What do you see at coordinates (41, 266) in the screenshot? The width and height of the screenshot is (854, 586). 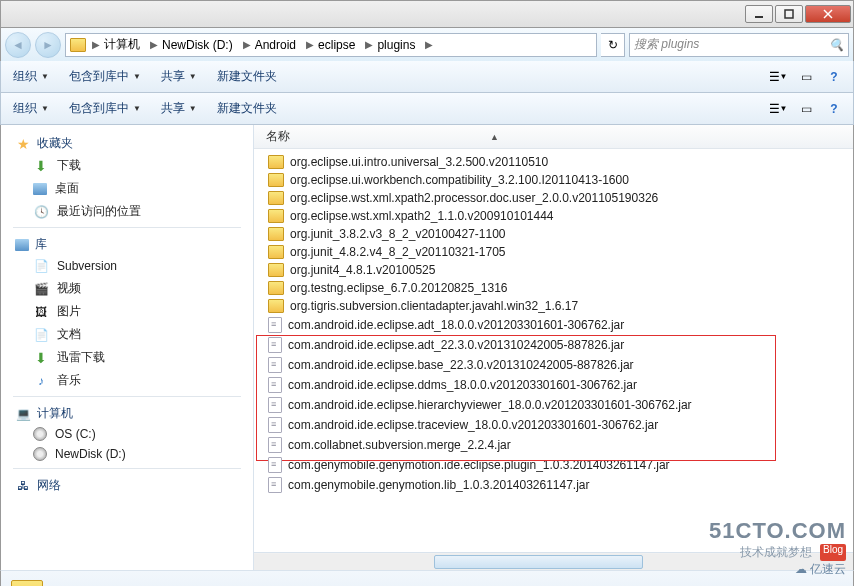 I see `svn-icon: 📄` at bounding box center [41, 266].